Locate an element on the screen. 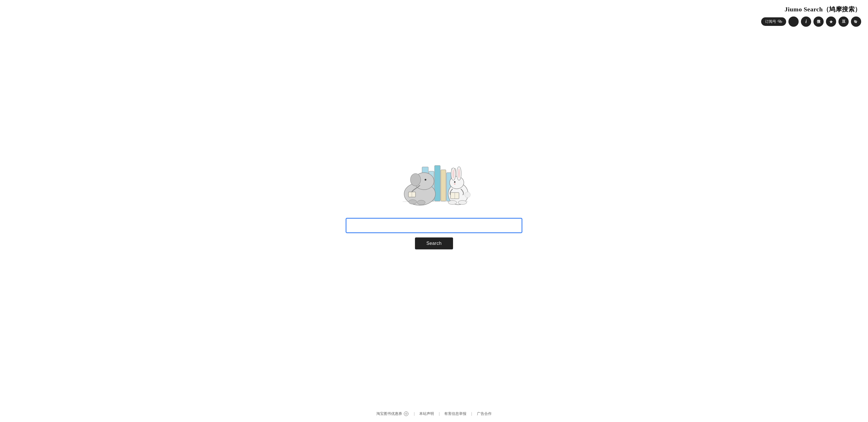 This screenshot has height=422, width=868. star-icon: ★ is located at coordinates (831, 22).